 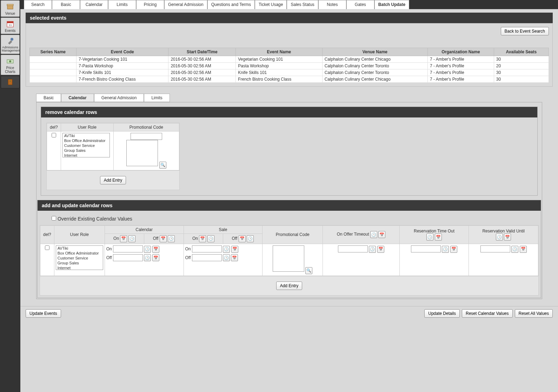 I want to click on sidebar-item-admissions: Admissions Management, so click(x=10, y=44).